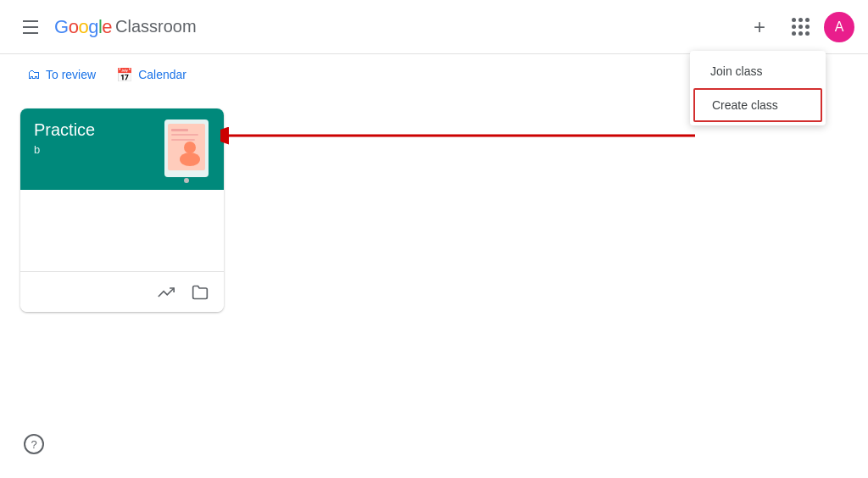  What do you see at coordinates (34, 75) in the screenshot?
I see `to-review-icon: 🗂` at bounding box center [34, 75].